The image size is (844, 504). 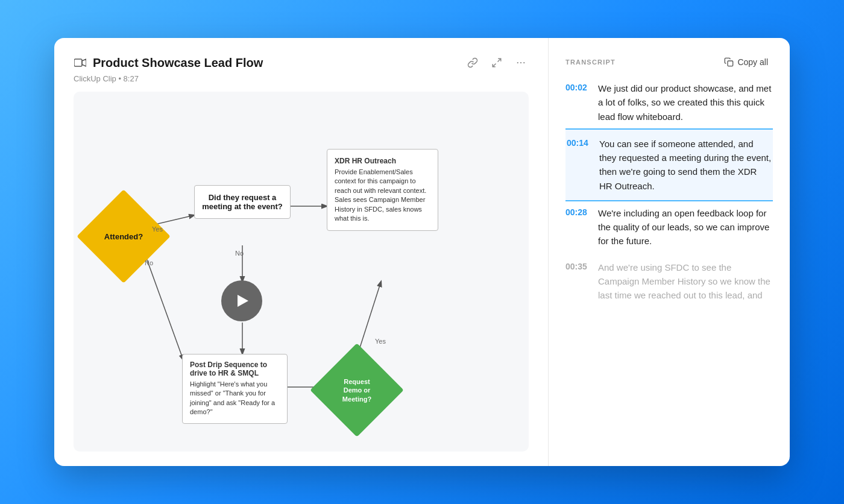 I want to click on transcript-header: TRANSCRIPT Copy all, so click(x=669, y=62).